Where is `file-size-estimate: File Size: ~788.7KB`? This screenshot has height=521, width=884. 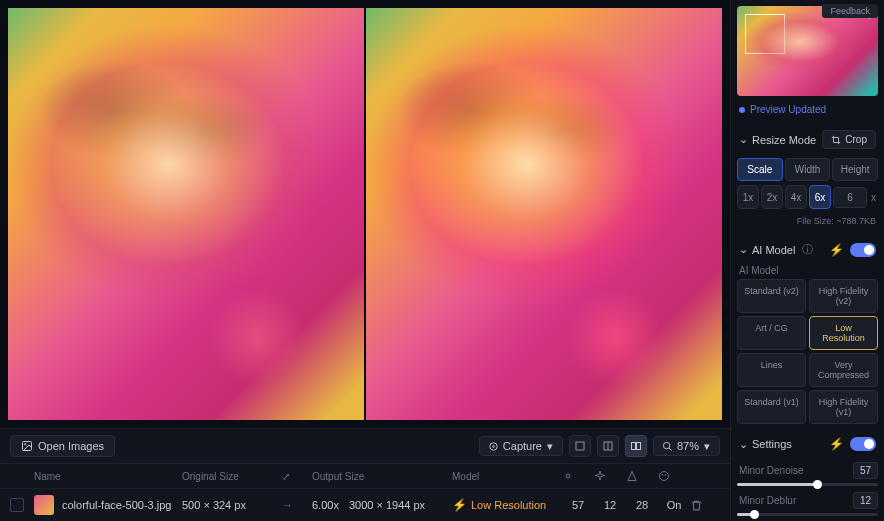 file-size-estimate: File Size: ~788.7KB is located at coordinates (808, 221).